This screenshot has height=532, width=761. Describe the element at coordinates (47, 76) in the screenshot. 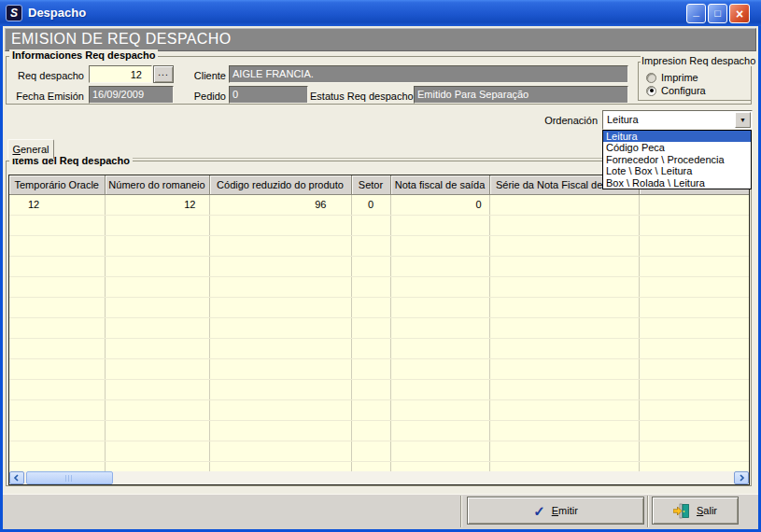

I see `req-despacho-label: Req despacho` at that location.